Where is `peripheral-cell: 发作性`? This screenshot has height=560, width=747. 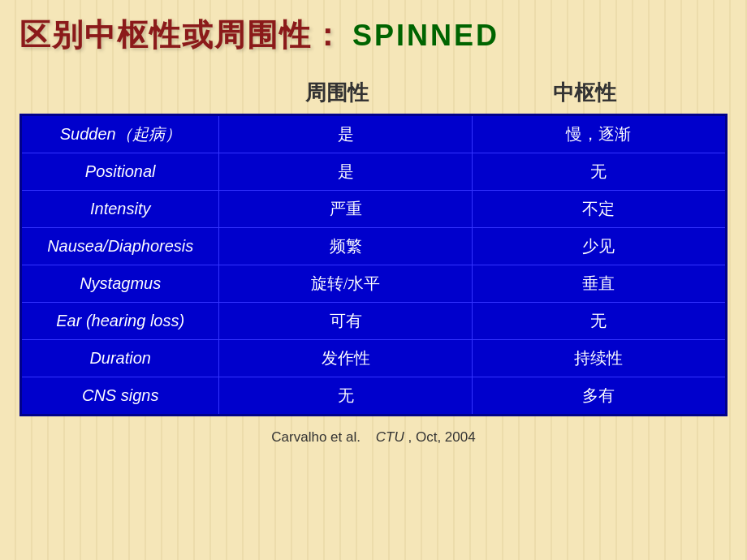 peripheral-cell: 发作性 is located at coordinates (346, 359).